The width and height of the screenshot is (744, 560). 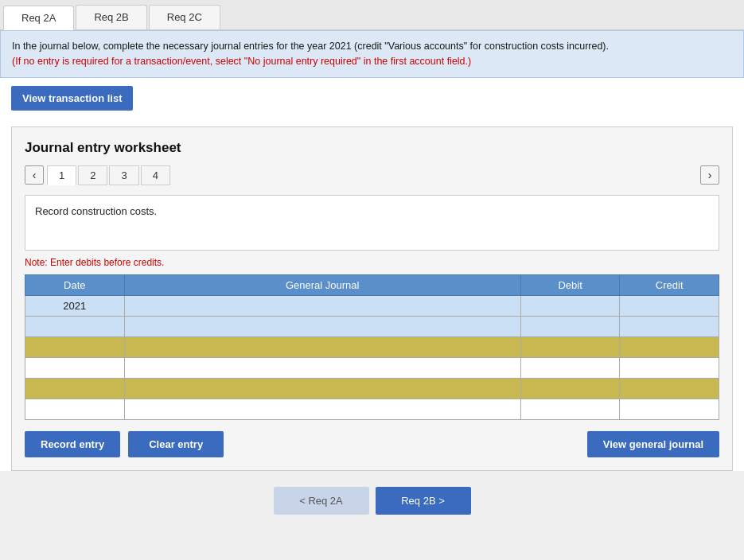 What do you see at coordinates (372, 148) in the screenshot?
I see `worksheet-title: Journal entry worksheet` at bounding box center [372, 148].